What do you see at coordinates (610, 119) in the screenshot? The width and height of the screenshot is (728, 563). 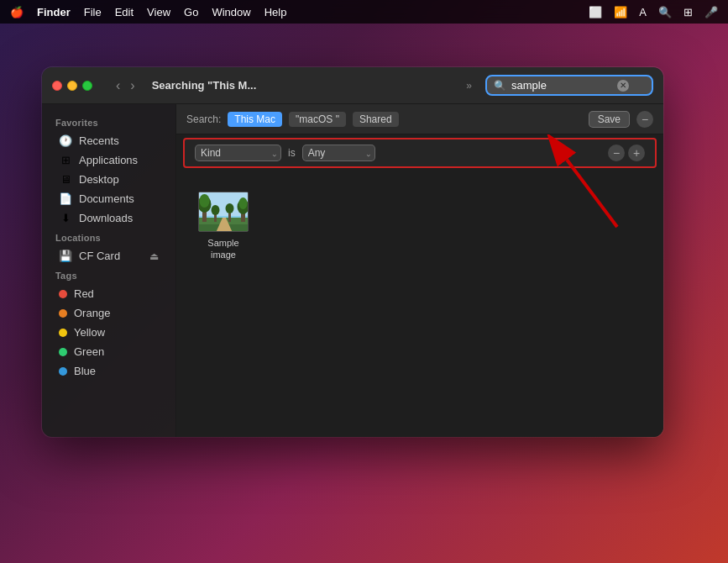 I see `save-search-button: Save` at bounding box center [610, 119].